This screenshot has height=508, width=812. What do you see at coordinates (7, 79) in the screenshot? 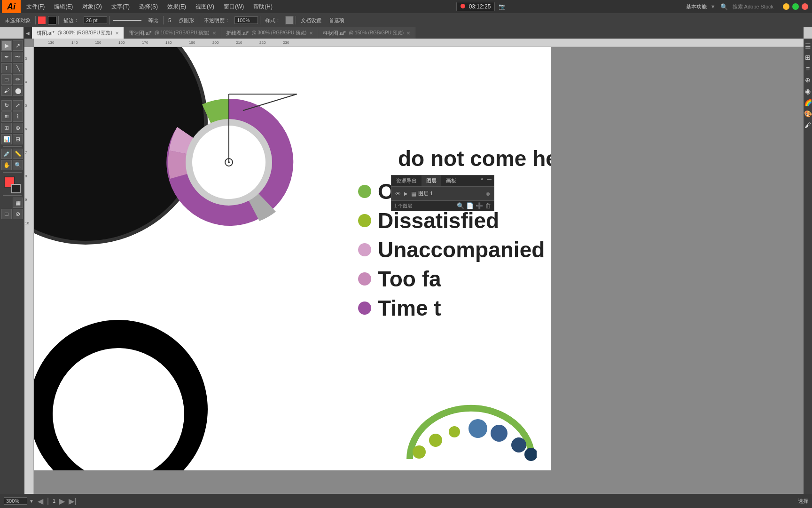
I see `tool-rect: □` at bounding box center [7, 79].